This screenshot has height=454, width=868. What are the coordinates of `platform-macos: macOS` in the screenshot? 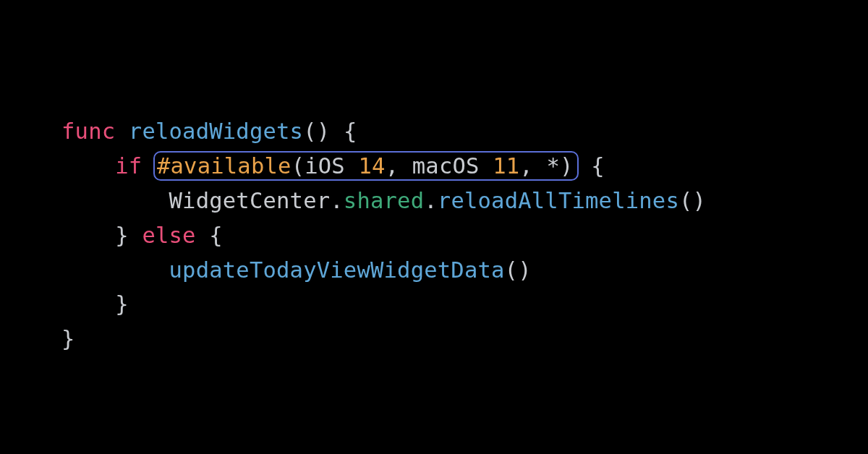 It's located at (446, 166).